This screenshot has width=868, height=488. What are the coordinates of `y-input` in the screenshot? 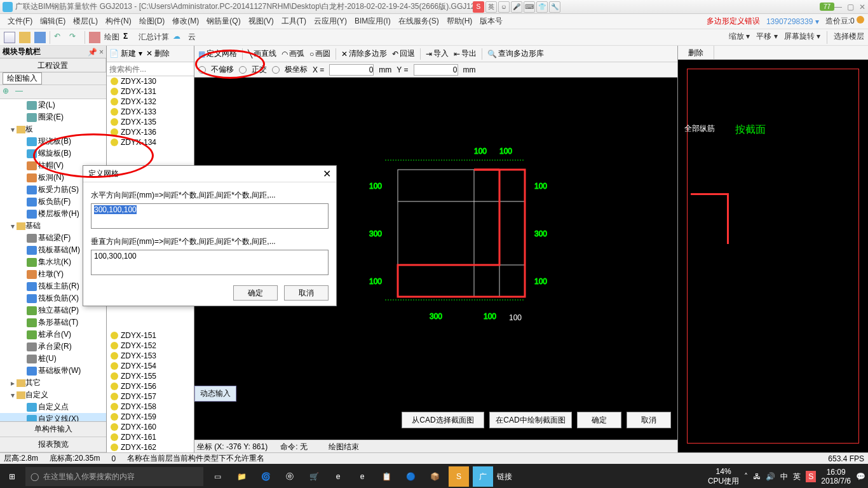 It's located at (436, 70).